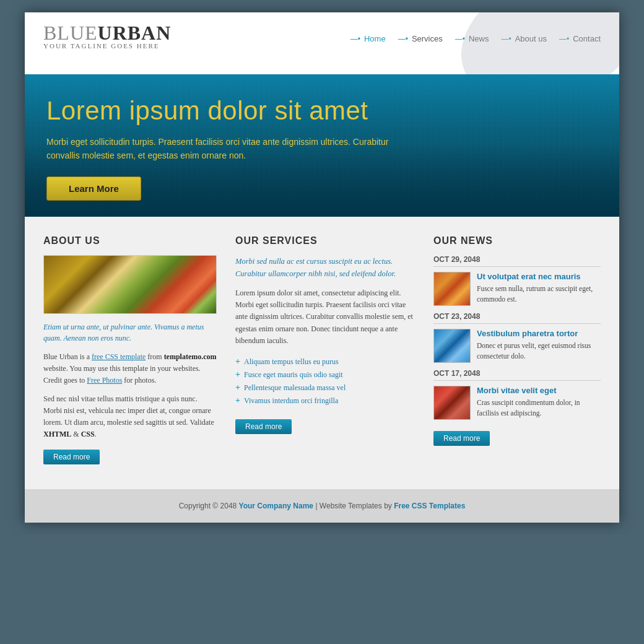 The width and height of the screenshot is (644, 644). Describe the element at coordinates (476, 38) in the screenshot. I see `main-nav: —• Home —• Services —• News —• About us …` at that location.